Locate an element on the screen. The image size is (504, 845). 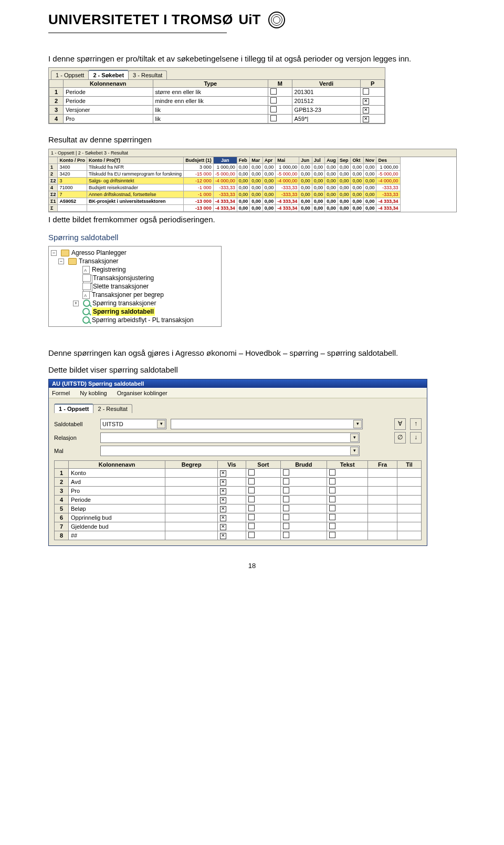
menu-organiser: Organiser koblinger is located at coordinates (142, 393).